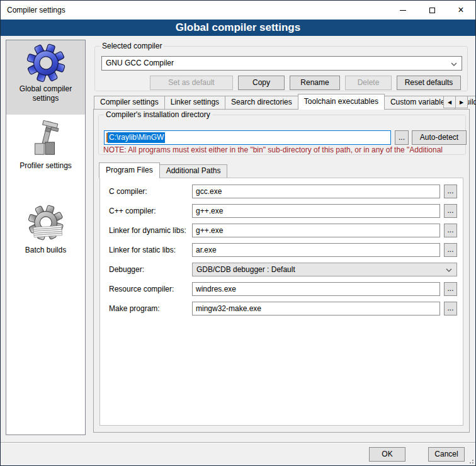  I want to click on sidebar-item-global-compiler-settings: Global compiler settings, so click(45, 77).